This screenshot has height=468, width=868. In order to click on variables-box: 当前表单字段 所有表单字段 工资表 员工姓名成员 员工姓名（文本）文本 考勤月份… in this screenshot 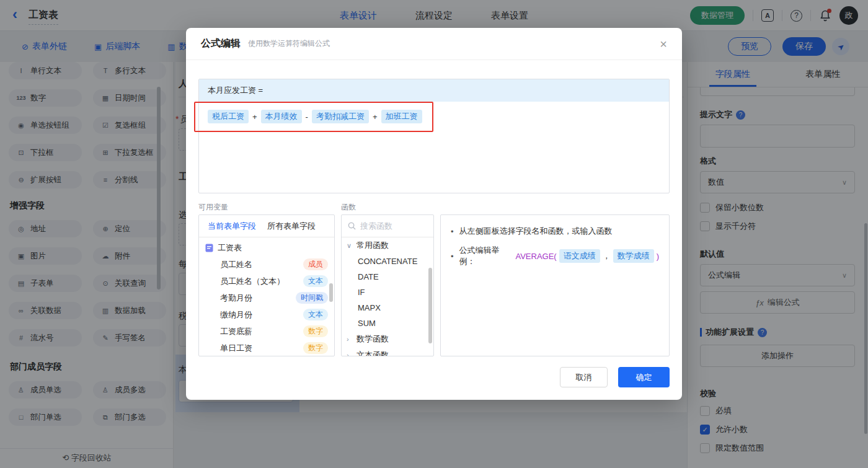, I will do `click(267, 285)`.